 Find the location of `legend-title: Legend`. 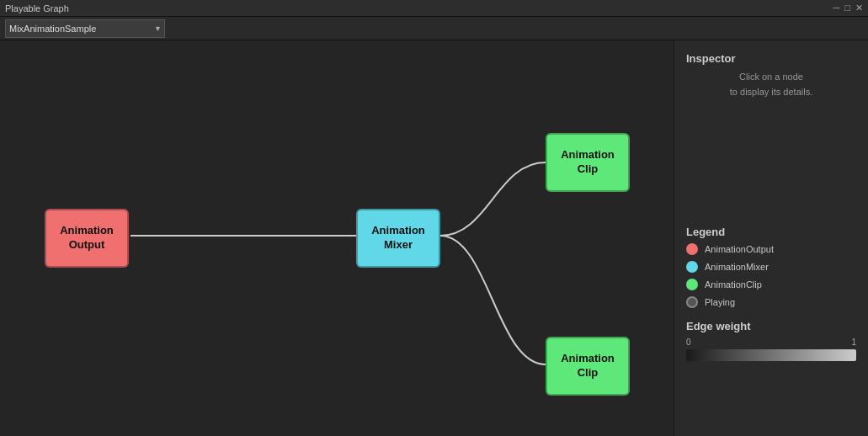

legend-title: Legend is located at coordinates (771, 232).